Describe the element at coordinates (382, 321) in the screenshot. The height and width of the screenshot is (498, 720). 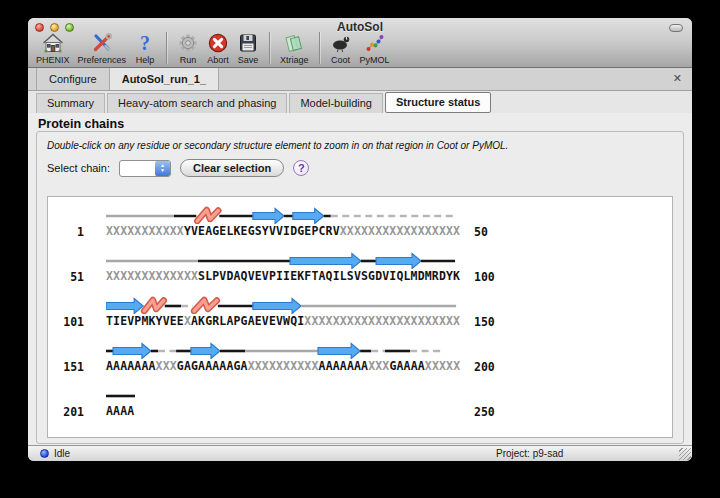
I see `sequence-segment-unassigned: XXXXXXXXXXXXXXXXXXXXXX` at that location.